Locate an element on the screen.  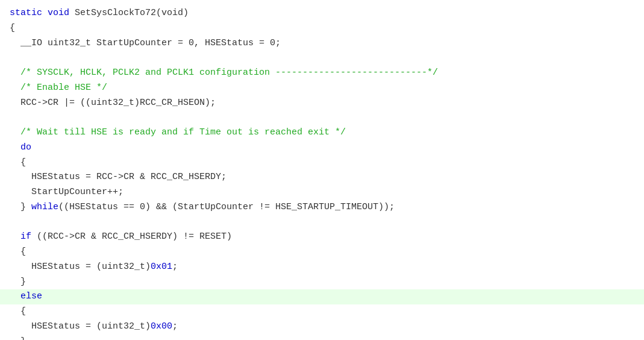
code-segment: StartUpCounter++; is located at coordinates (66, 192).